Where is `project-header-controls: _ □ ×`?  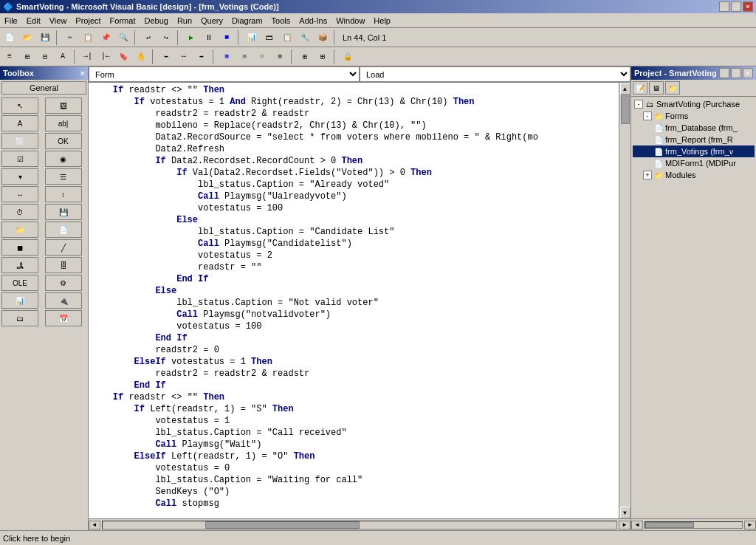 project-header-controls: _ □ × is located at coordinates (736, 73).